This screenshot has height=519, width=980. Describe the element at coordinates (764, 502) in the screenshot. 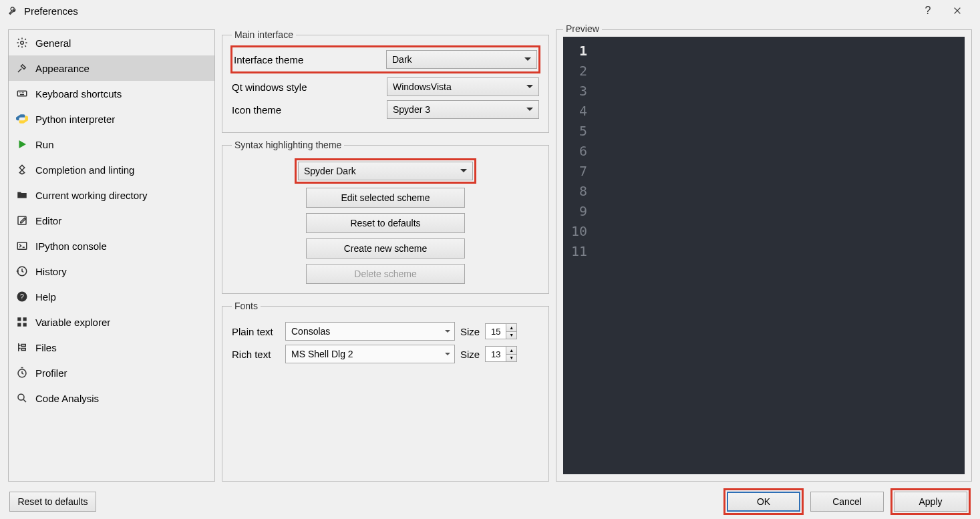

I see `ok-button: OK` at that location.